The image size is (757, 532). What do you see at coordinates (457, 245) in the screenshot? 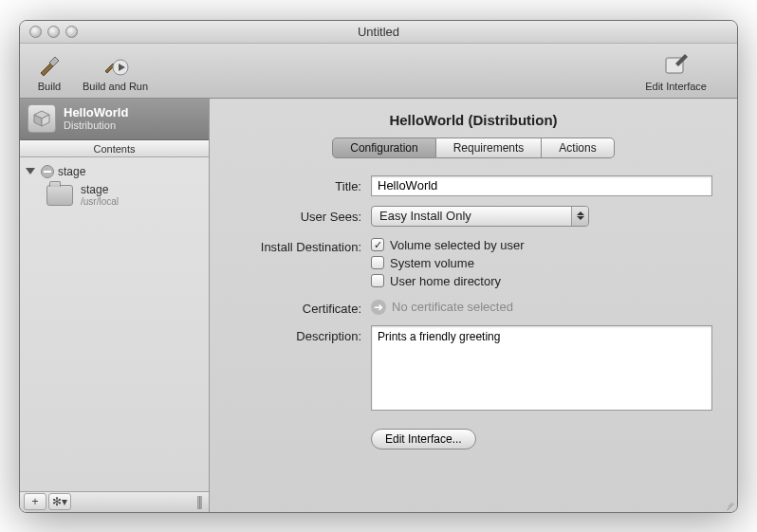
I see `checkbox-volume-user-label: Volume selected by user` at bounding box center [457, 245].